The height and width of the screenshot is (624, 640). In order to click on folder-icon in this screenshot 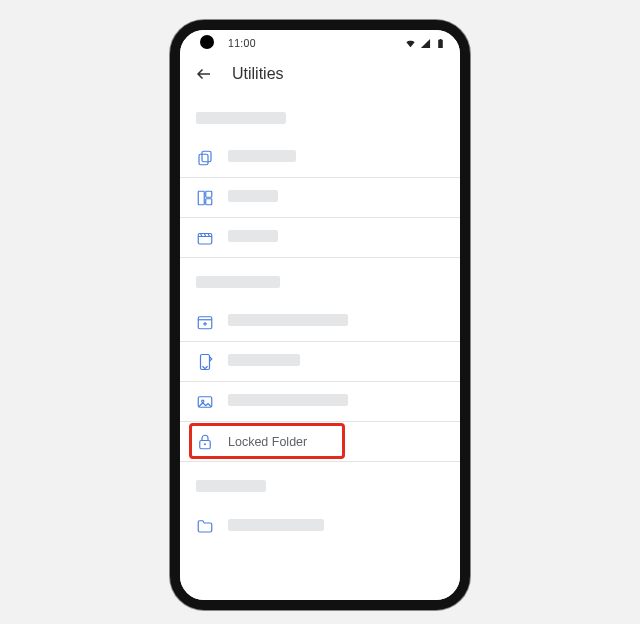, I will do `click(205, 526)`.